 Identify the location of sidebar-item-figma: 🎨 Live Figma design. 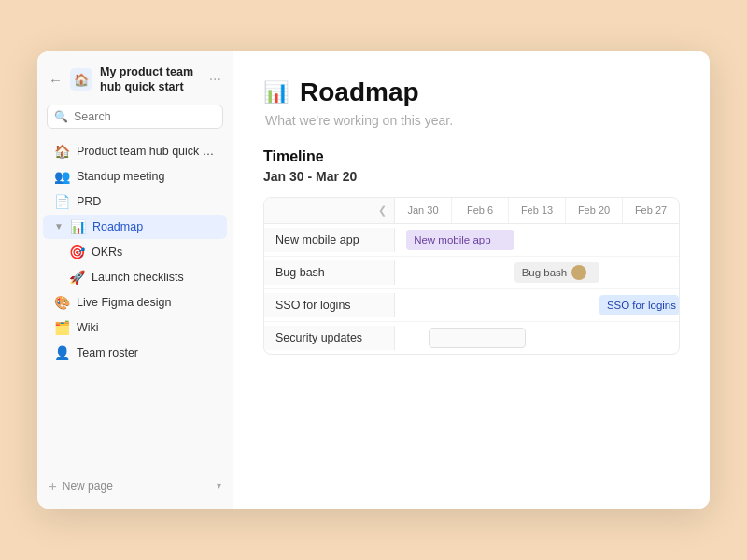
(134, 302).